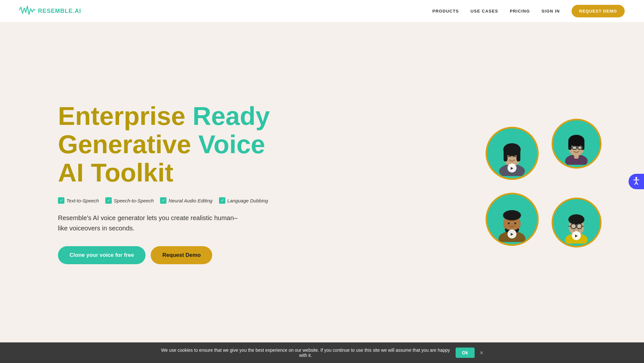 This screenshot has width=644, height=363. I want to click on cookie-ok-button: Ok, so click(465, 353).